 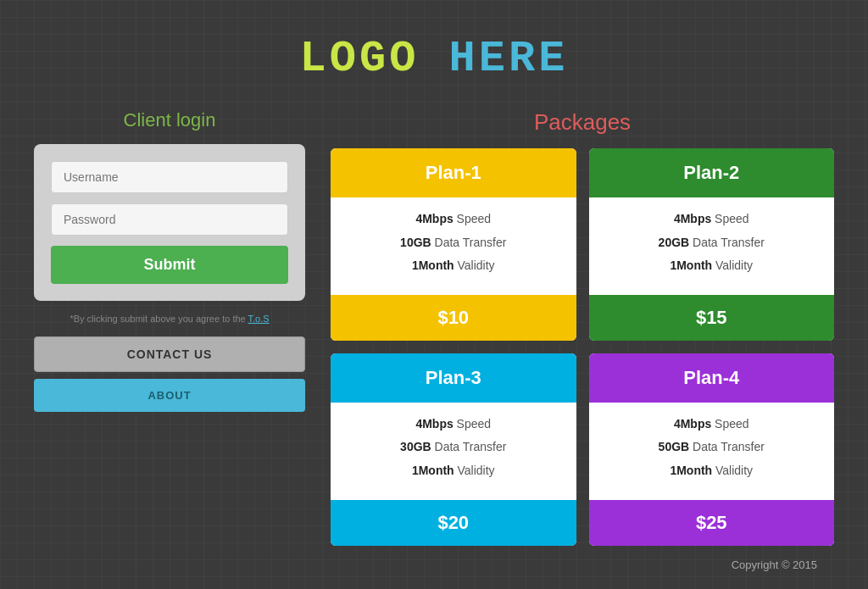 What do you see at coordinates (775, 564) in the screenshot?
I see `copyright-text: Copyright © 2015` at bounding box center [775, 564].